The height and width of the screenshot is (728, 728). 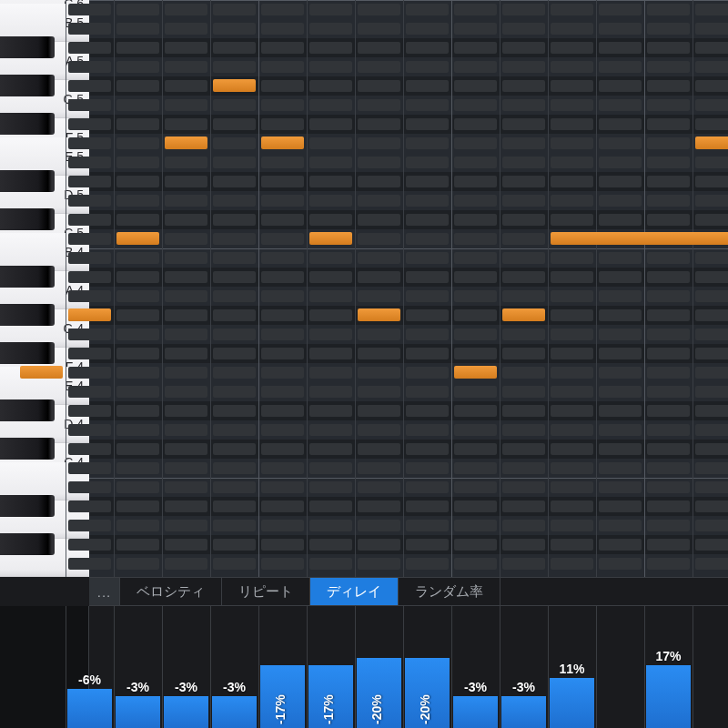 I want to click on tab-3: ランダム率, so click(x=450, y=592).